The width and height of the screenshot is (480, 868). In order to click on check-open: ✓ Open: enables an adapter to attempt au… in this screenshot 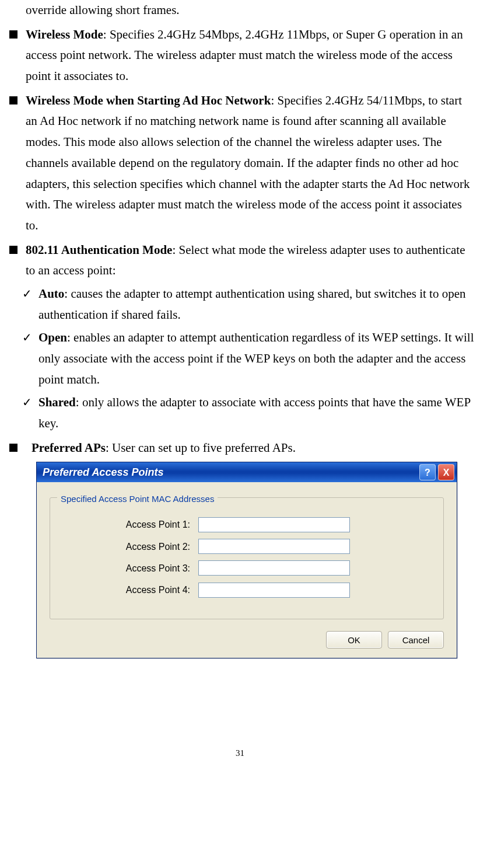, I will do `click(248, 358)`.